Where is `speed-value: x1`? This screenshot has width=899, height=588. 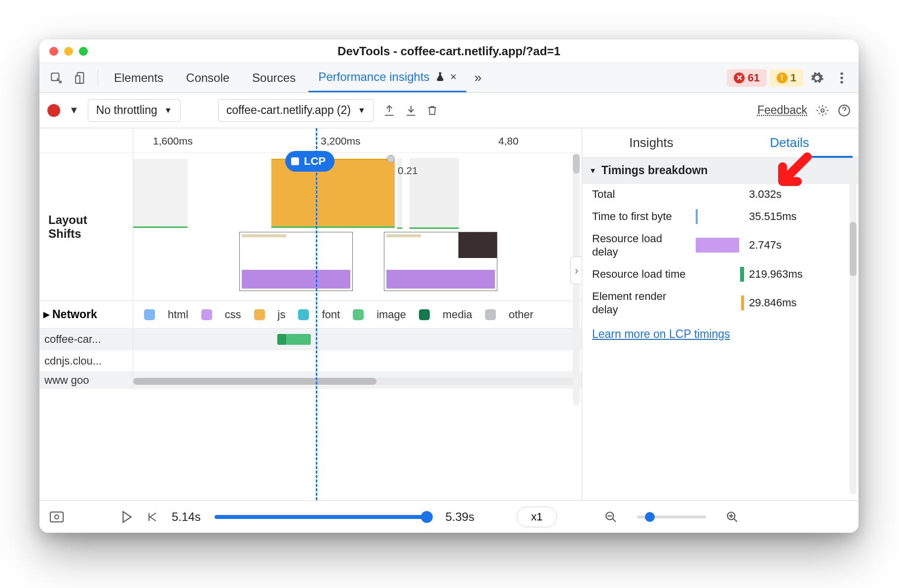
speed-value: x1 is located at coordinates (537, 517).